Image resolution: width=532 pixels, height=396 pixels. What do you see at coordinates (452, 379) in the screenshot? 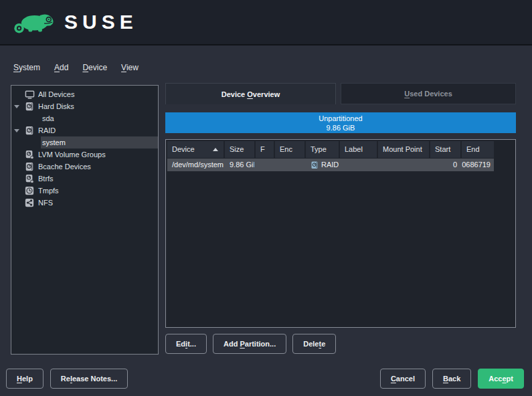
I see `back-button: Back` at bounding box center [452, 379].